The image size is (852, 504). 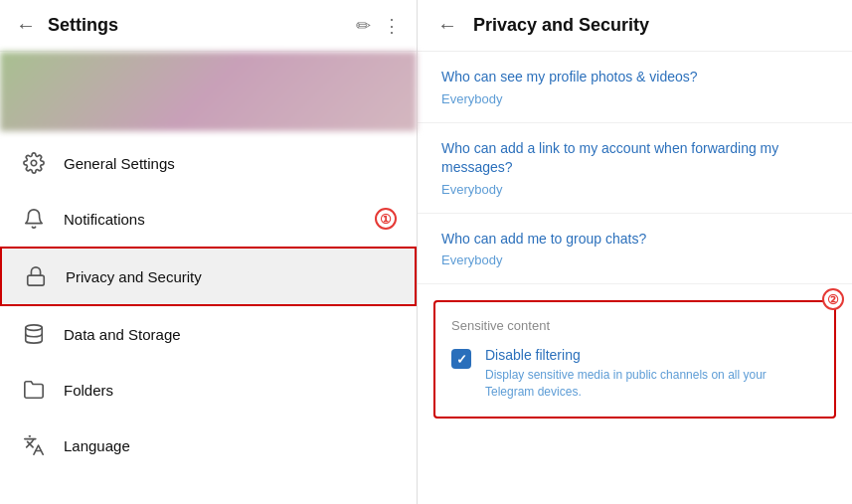 I want to click on option-title: Disable filtering, so click(x=652, y=355).